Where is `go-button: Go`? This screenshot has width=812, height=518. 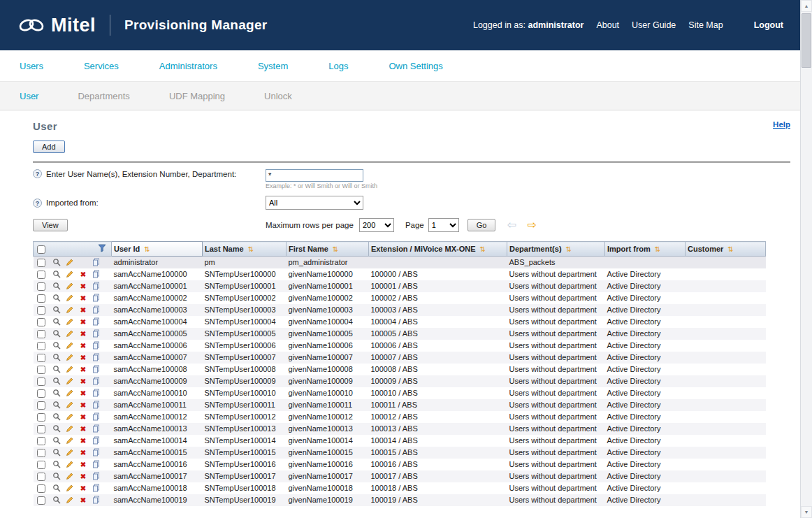
go-button: Go is located at coordinates (482, 225).